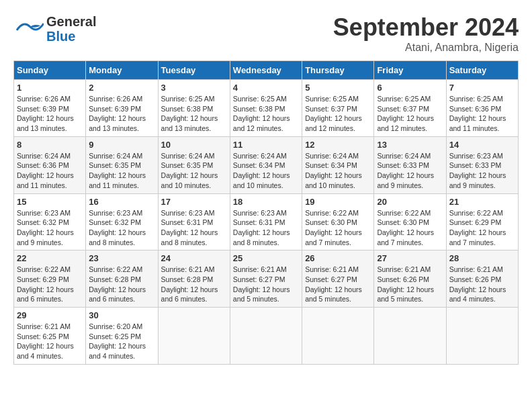  I want to click on day-info: Sunrise: 6:25 AMSunset: 6:36 PMDaylight:…, so click(482, 114).